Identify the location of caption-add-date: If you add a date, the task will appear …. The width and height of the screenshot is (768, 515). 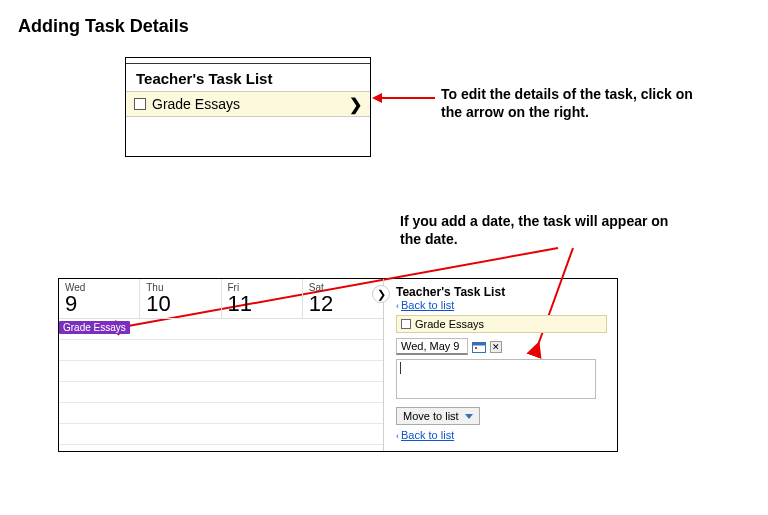
(540, 230).